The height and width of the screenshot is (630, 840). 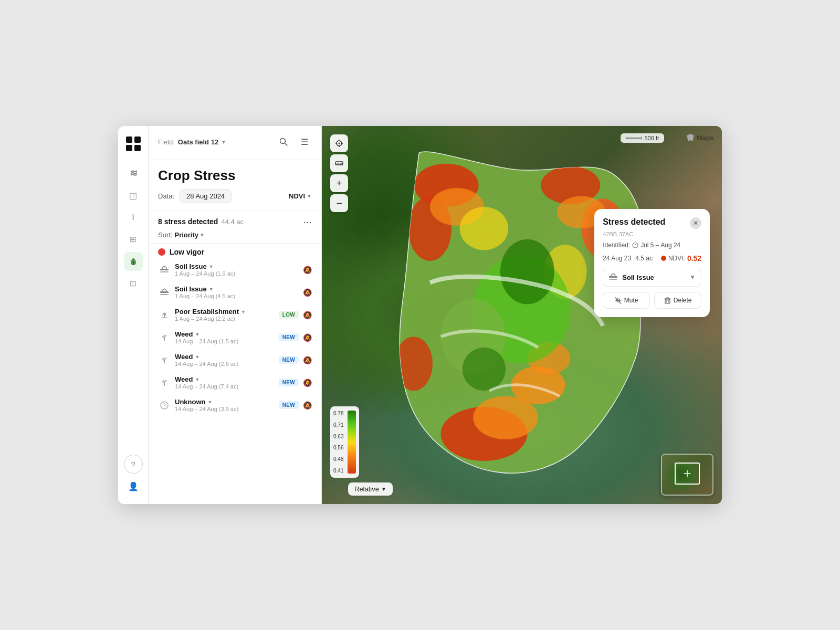 I want to click on popup-stats-row: 24 Aug 23 4.5 ac NDVI: 0.52, so click(x=652, y=258).